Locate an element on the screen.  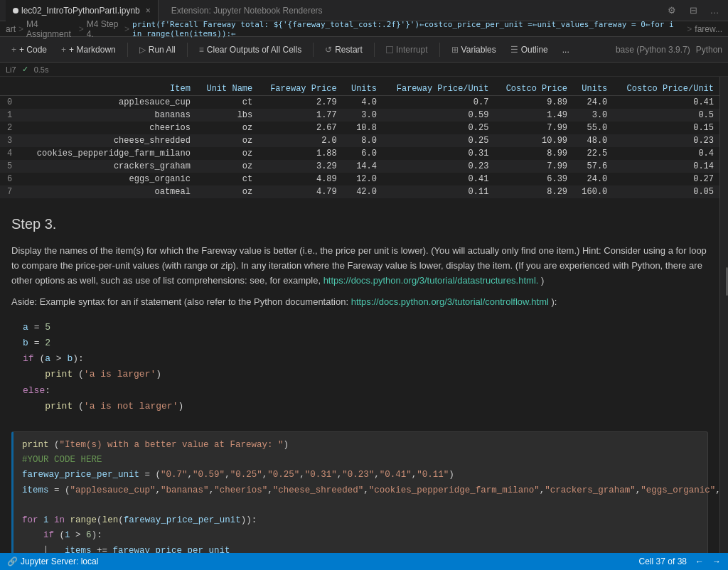
table-cell-fareway-ppu: 0.25 is located at coordinates (438, 141).